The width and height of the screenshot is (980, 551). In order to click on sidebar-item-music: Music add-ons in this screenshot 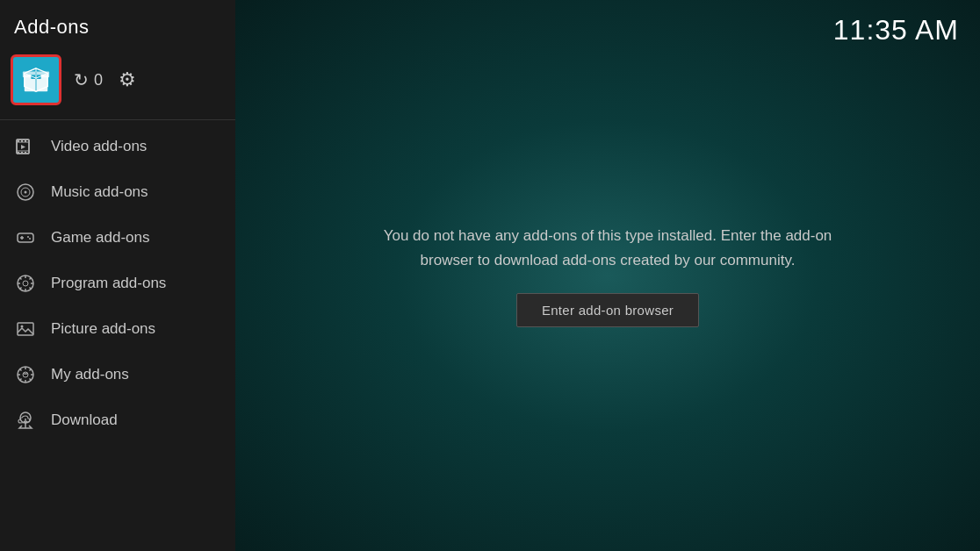, I will do `click(118, 192)`.